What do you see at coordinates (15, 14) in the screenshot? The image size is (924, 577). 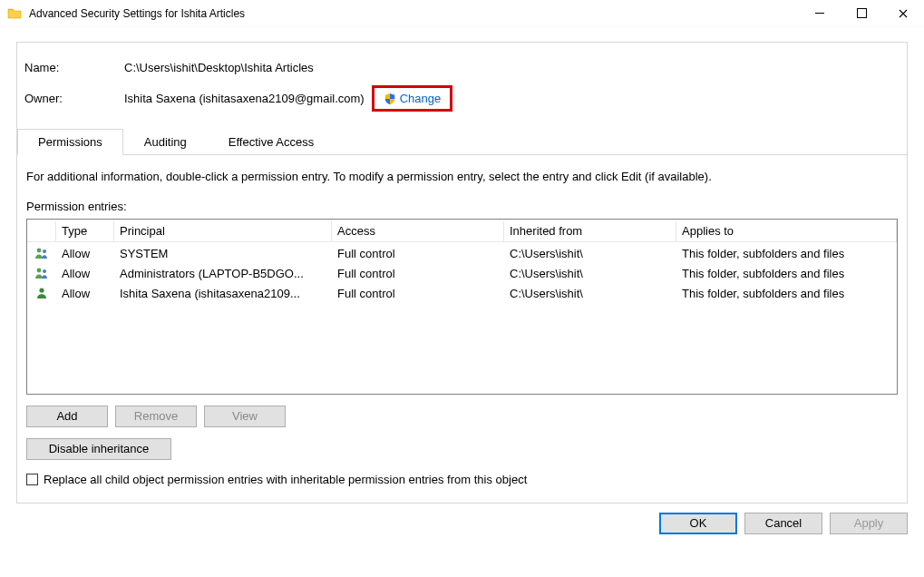 I see `folder-icon` at bounding box center [15, 14].